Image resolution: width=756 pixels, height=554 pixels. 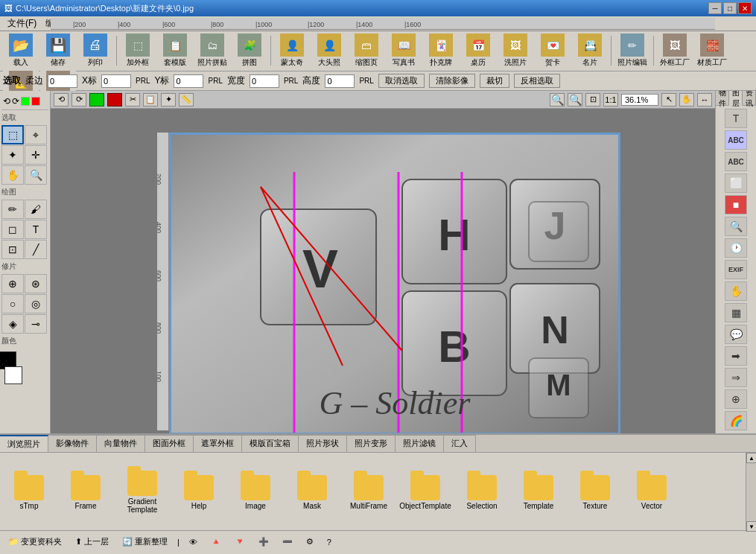 What do you see at coordinates (553, 51) in the screenshot?
I see `greeting-button: 💌 贺卡` at bounding box center [553, 51].